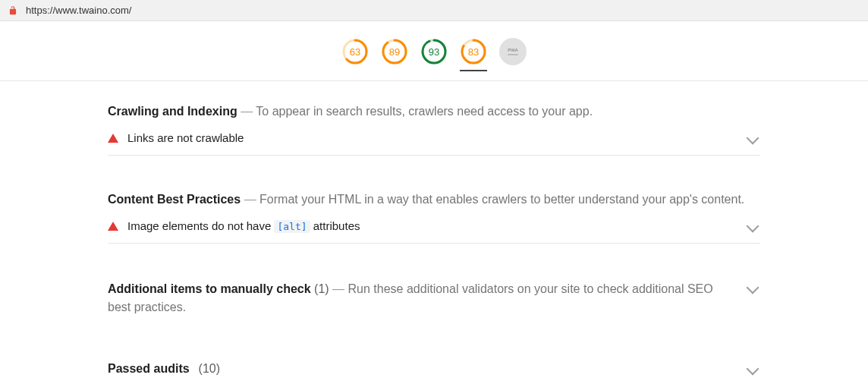 This screenshot has height=381, width=868. I want to click on audit-label: Links are not crawlable, so click(433, 138).